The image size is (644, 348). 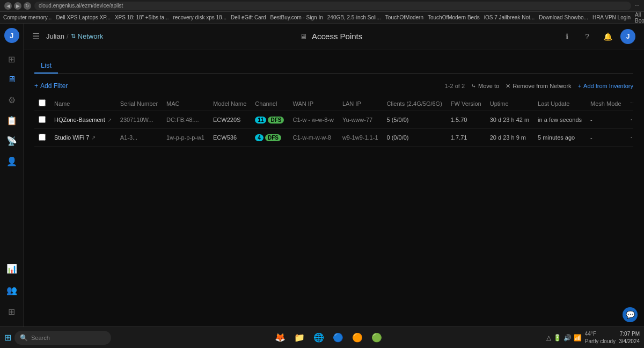 I want to click on breadcrumb-network-label: Network, so click(x=91, y=37).